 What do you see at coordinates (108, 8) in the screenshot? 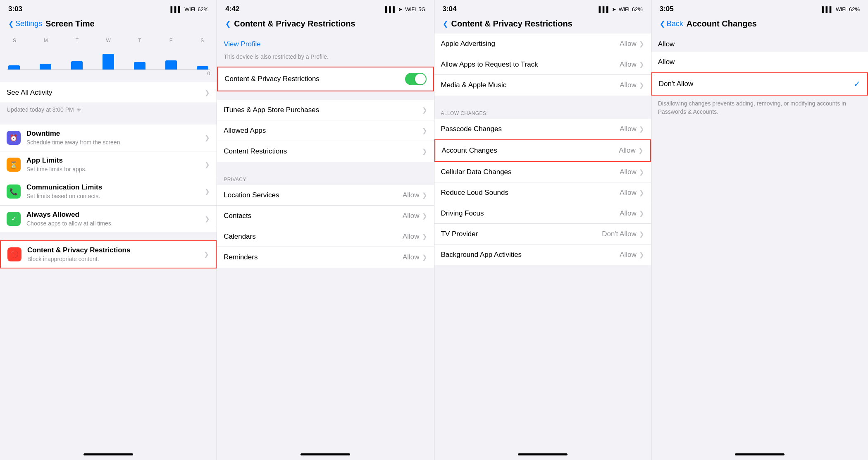
I see `status-bar-1: 3:03 ▌▌▌ WiFi 62%` at bounding box center [108, 8].